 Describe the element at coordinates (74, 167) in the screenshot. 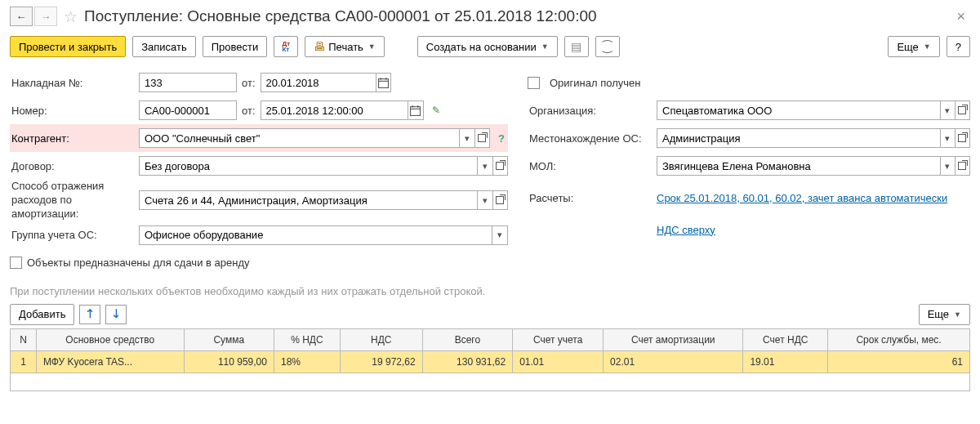

I see `contract-label: Договор:` at that location.